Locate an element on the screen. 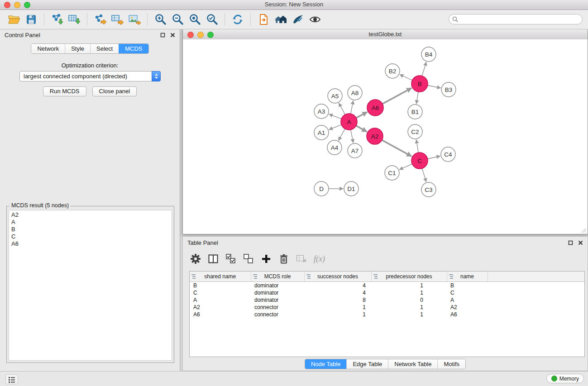 The height and width of the screenshot is (386, 588). node-A1: A1 is located at coordinates (321, 133).